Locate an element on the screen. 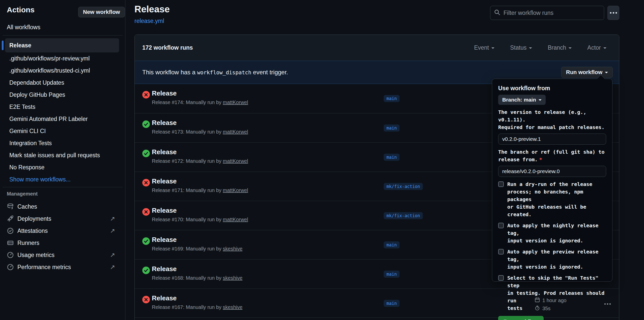  sidebar-item-usage-metrics: Usage metrics↗ is located at coordinates (63, 255).